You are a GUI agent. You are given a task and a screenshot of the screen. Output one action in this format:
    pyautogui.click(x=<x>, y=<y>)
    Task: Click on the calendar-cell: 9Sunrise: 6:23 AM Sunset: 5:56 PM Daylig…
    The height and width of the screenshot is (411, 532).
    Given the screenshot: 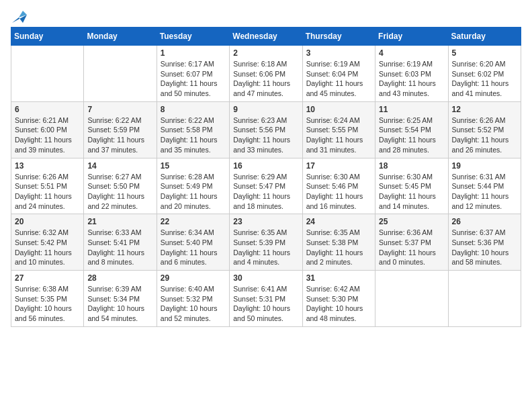 What is the action you would take?
    pyautogui.click(x=266, y=130)
    